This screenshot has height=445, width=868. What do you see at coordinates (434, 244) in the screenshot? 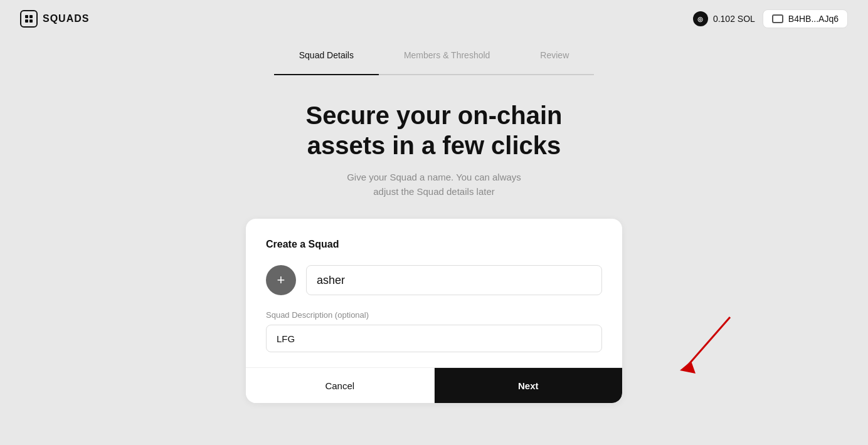
I see `card-title: Create a Squad` at bounding box center [434, 244].